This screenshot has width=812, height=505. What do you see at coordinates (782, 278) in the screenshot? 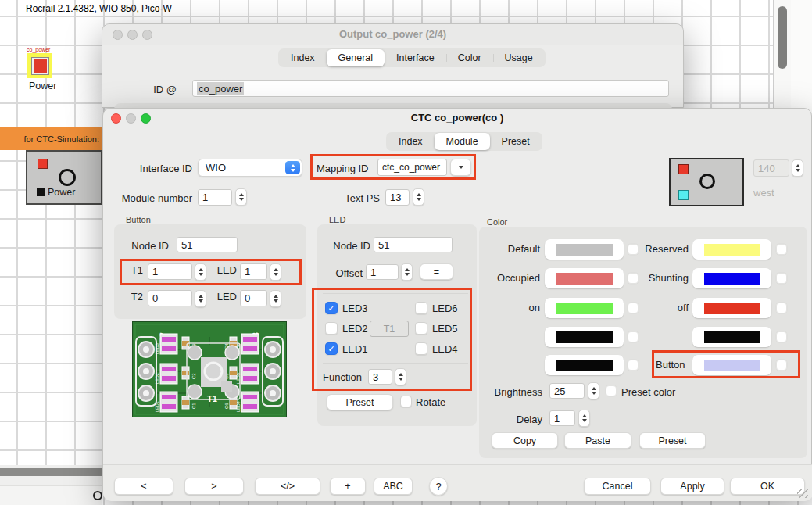
I see `color-shunting-checkbox` at bounding box center [782, 278].